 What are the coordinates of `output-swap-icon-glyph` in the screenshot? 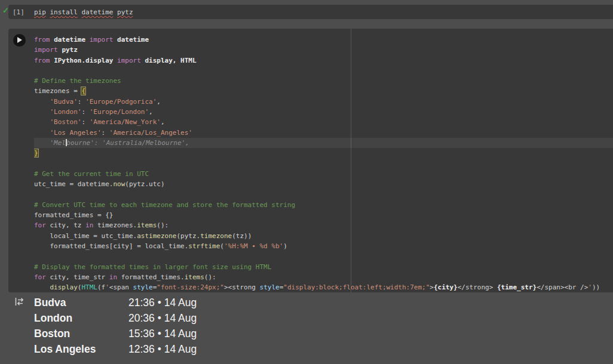 It's located at (20, 302).